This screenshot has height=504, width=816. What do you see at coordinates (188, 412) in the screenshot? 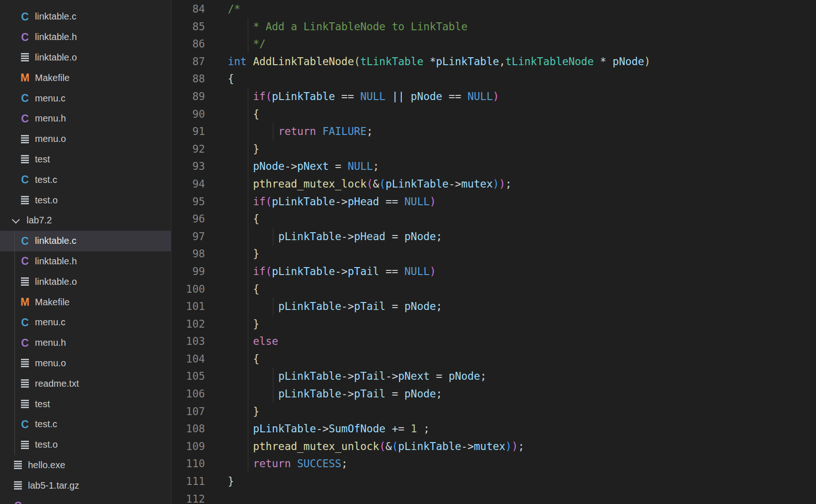
I see `line-number: 107` at bounding box center [188, 412].